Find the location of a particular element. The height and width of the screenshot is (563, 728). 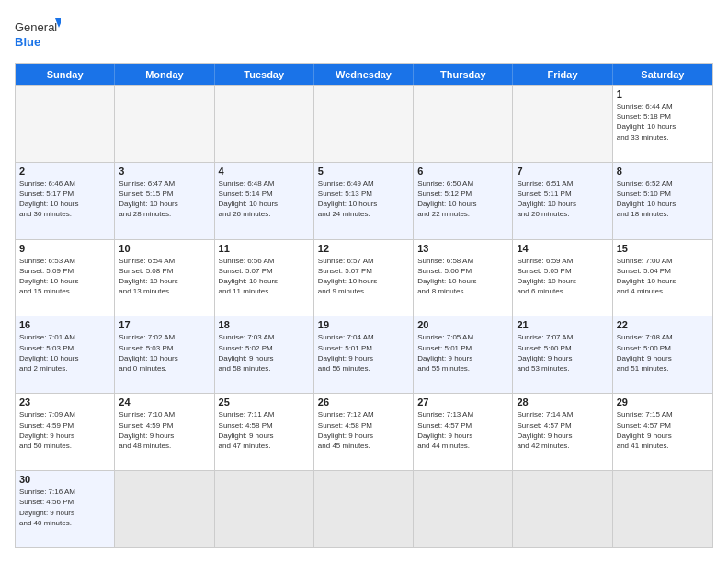

day-number: 11 is located at coordinates (265, 248).